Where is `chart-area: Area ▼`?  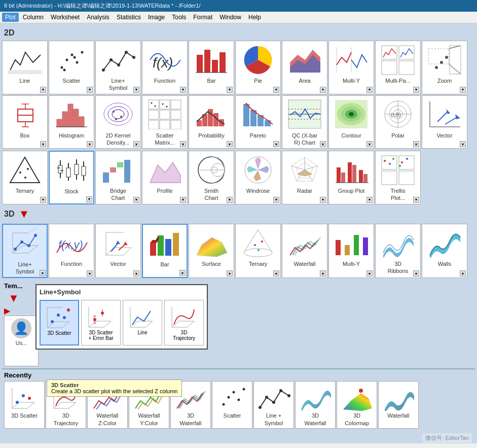
chart-area: Area ▼ is located at coordinates (305, 67).